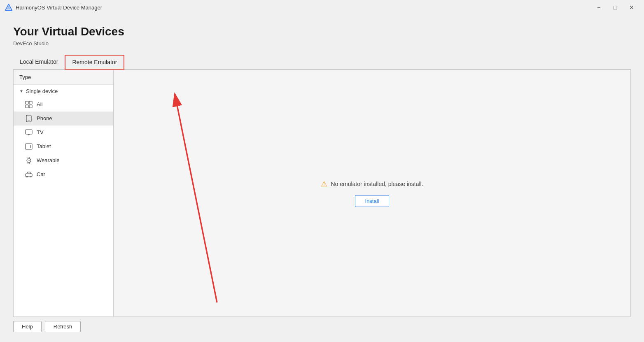  I want to click on footer: Help Refresh, so click(322, 326).